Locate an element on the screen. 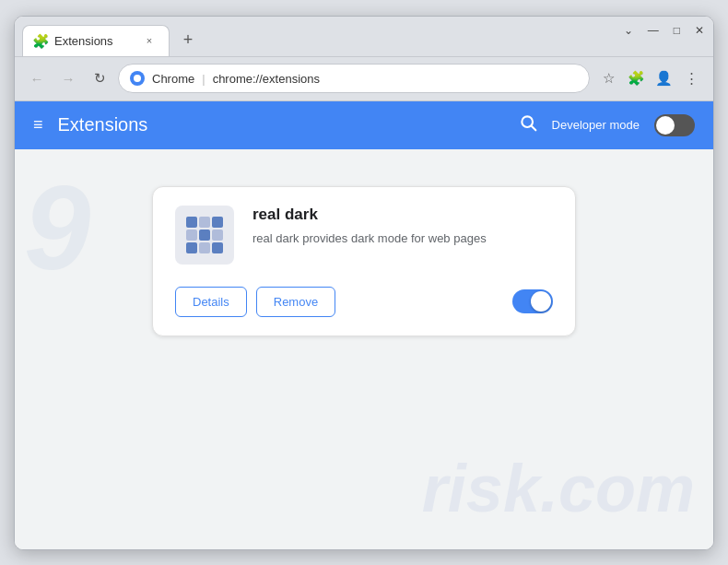 This screenshot has width=728, height=565. forward-icon: → is located at coordinates (68, 79).